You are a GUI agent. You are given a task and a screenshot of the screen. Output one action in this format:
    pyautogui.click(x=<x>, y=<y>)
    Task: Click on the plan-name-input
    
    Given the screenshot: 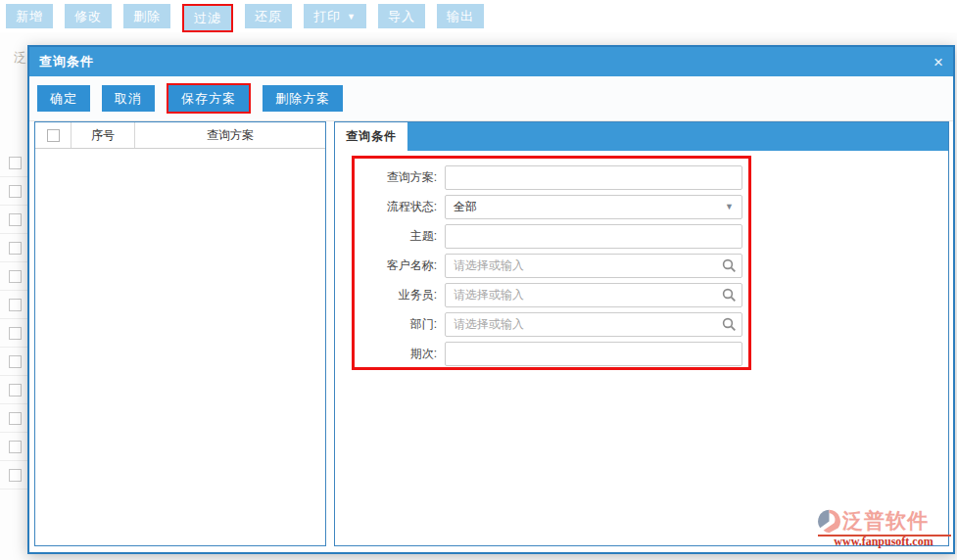 What is the action you would take?
    pyautogui.click(x=594, y=178)
    